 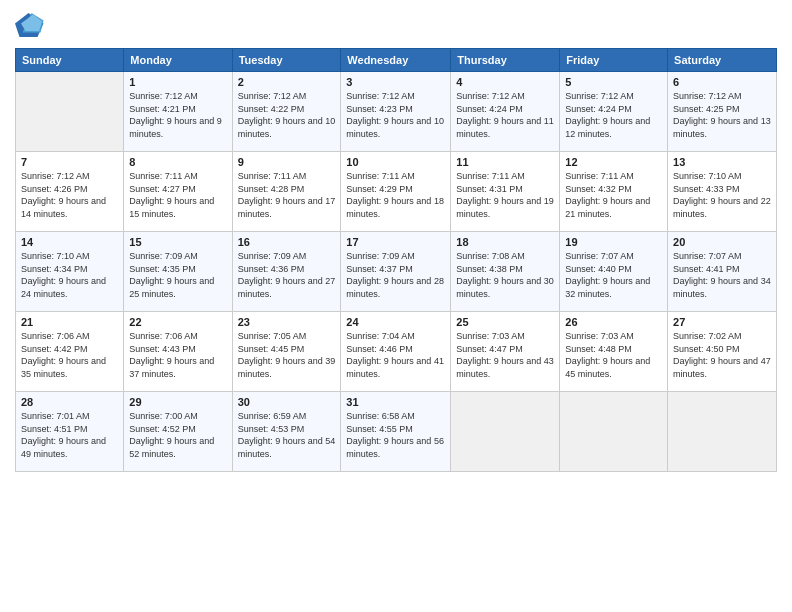 I want to click on day-number: 11, so click(x=505, y=162).